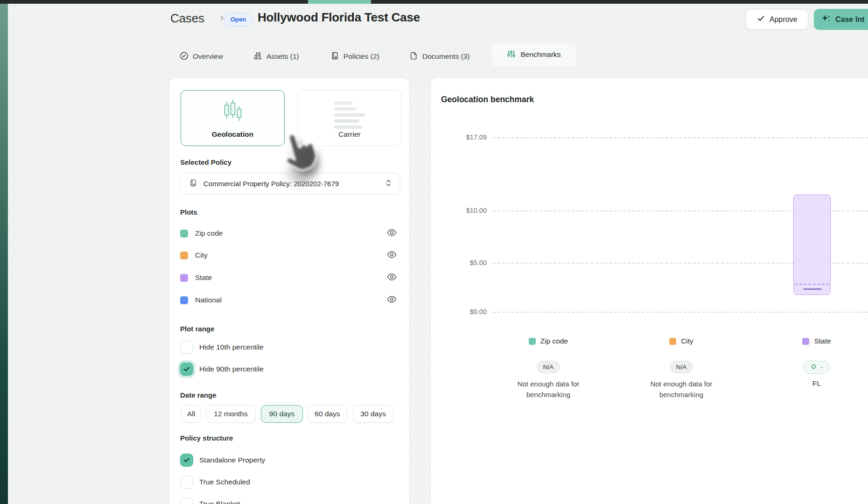 The width and height of the screenshot is (868, 504). What do you see at coordinates (440, 56) in the screenshot?
I see `tab-documents: Documents (3)` at bounding box center [440, 56].